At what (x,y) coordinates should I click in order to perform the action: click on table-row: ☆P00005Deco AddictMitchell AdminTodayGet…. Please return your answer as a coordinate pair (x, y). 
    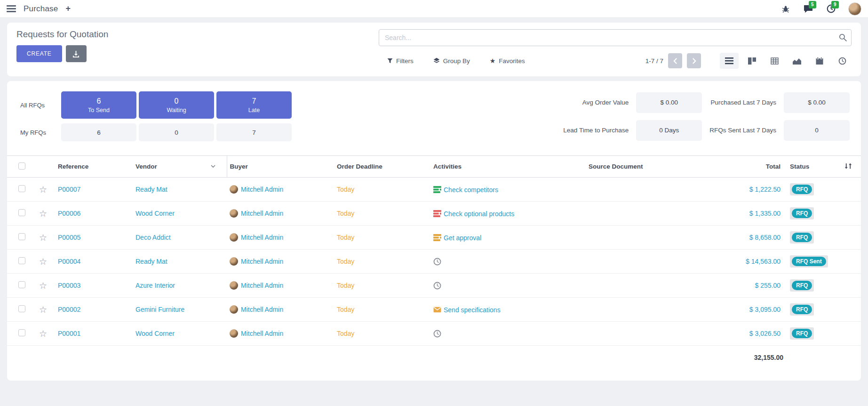
    Looking at the image, I should click on (434, 237).